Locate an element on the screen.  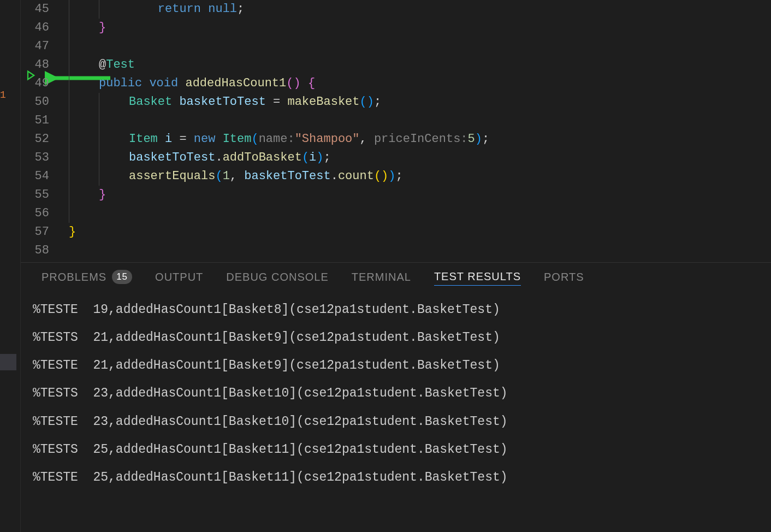
line-number: 53 is located at coordinates (45, 158).